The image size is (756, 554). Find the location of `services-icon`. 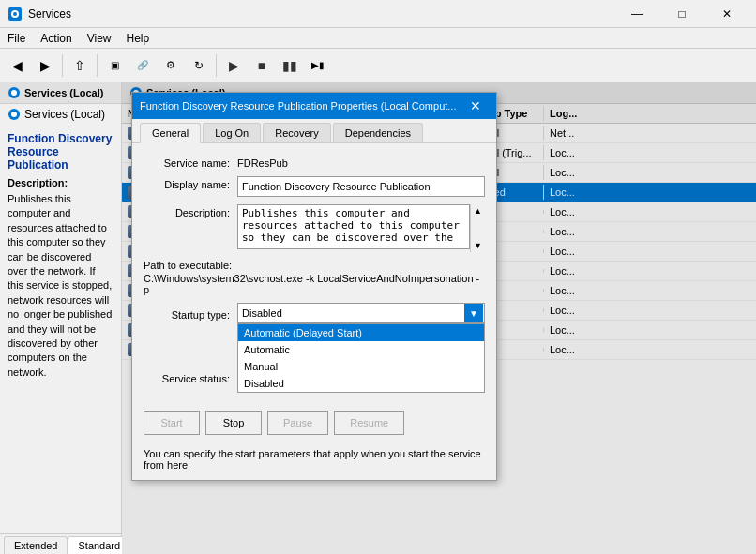

services-icon is located at coordinates (14, 93).